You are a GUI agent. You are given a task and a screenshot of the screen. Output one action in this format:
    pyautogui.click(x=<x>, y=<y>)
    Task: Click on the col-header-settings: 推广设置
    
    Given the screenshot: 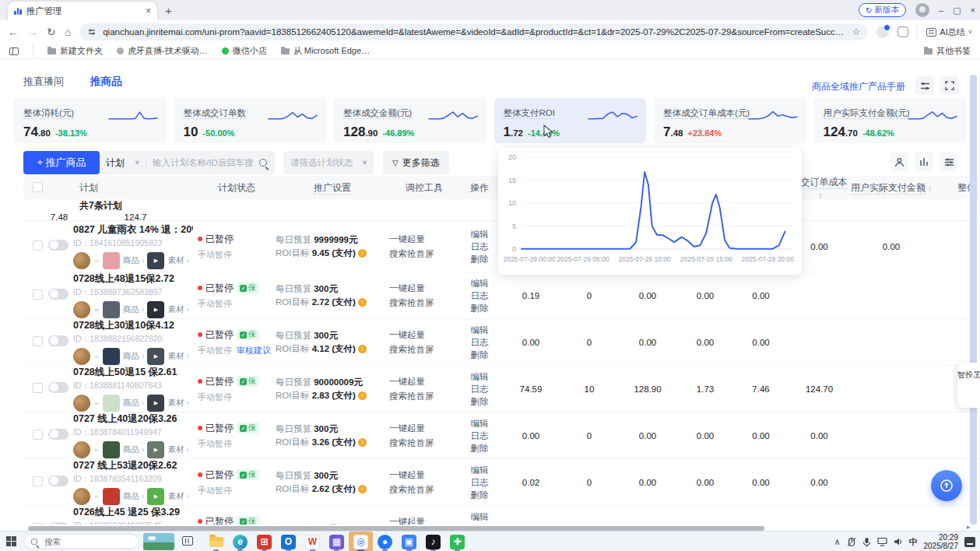 What is the action you would take?
    pyautogui.click(x=332, y=188)
    